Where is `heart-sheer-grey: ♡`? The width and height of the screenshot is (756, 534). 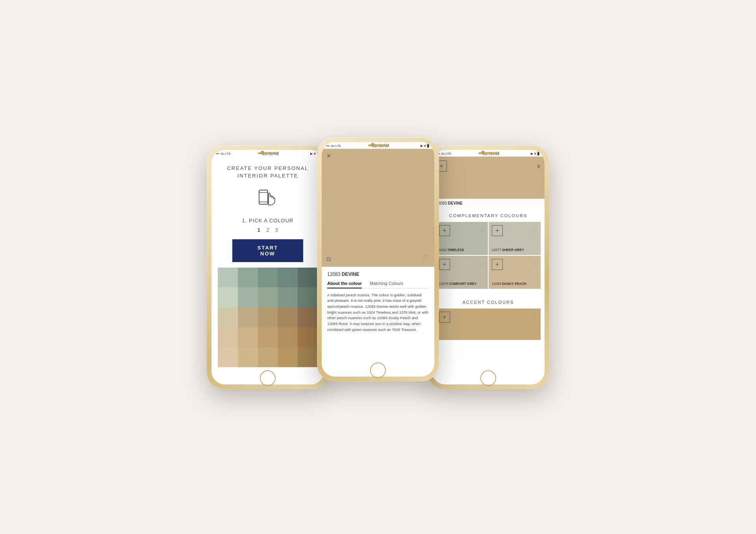
heart-sheer-grey: ♡ is located at coordinates (535, 231).